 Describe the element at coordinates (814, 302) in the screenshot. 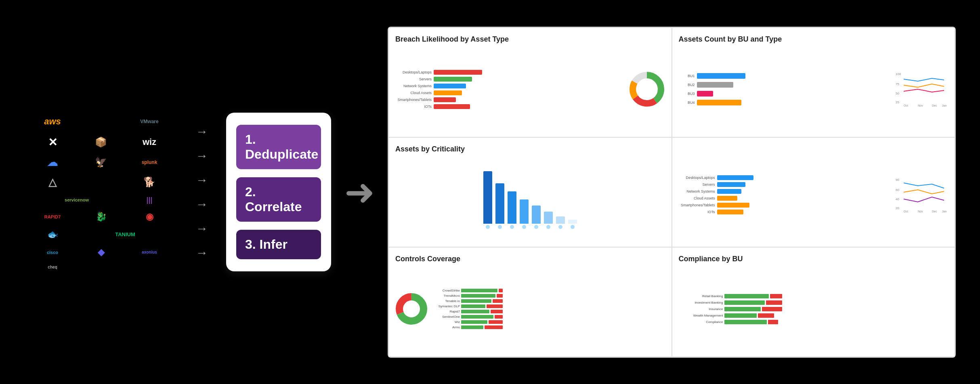

I see `compliance-bu-cell: Compliance by BU Retail Banking Investme…` at that location.